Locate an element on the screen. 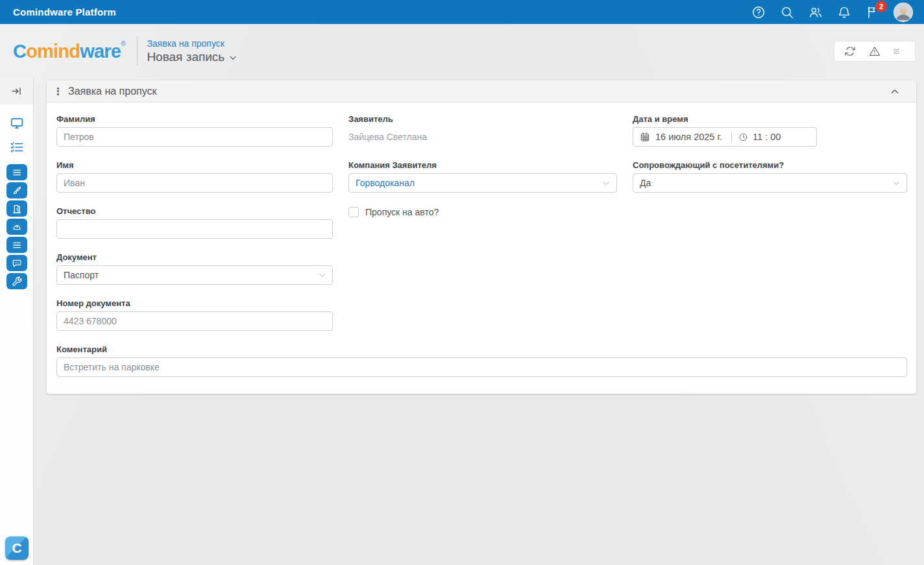 This screenshot has width=924, height=565. panel-collapse-button is located at coordinates (895, 91).